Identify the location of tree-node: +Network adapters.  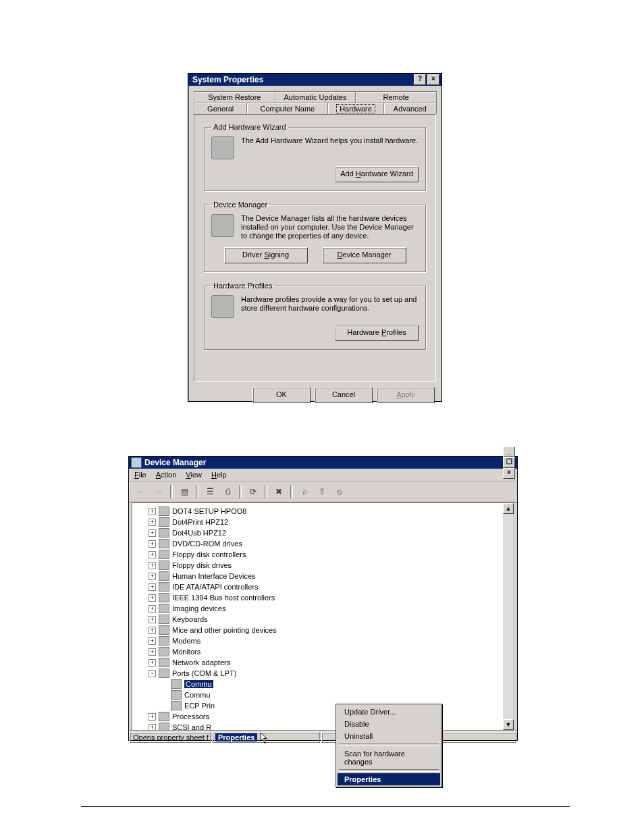
(323, 662).